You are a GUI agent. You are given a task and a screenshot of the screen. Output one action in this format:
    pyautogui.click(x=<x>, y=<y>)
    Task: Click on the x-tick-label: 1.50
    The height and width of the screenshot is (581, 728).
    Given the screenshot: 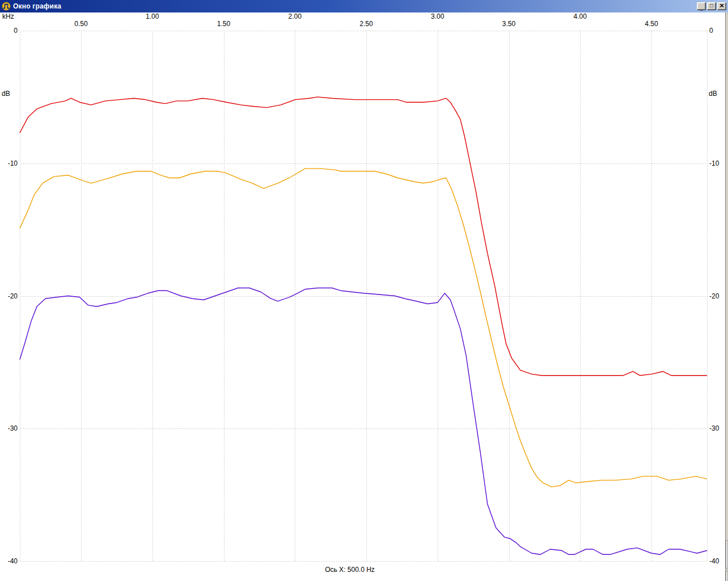 What is the action you would take?
    pyautogui.click(x=223, y=24)
    